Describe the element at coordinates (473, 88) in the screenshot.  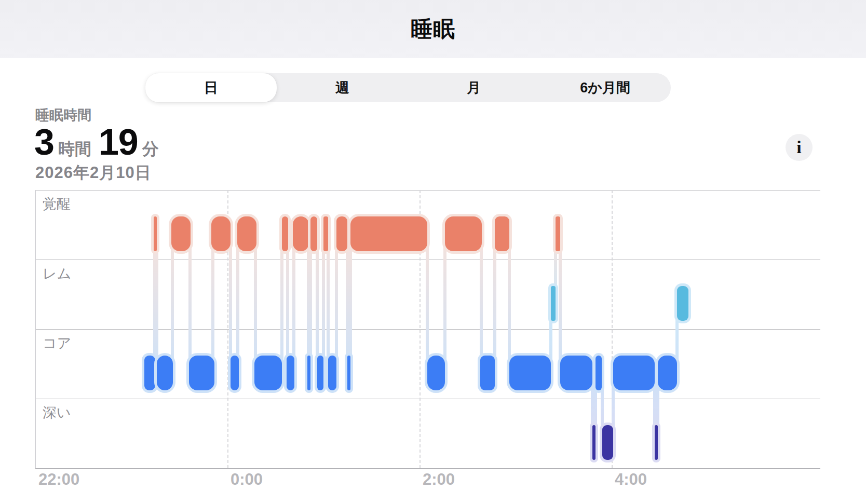
I see `tab-month: 月` at that location.